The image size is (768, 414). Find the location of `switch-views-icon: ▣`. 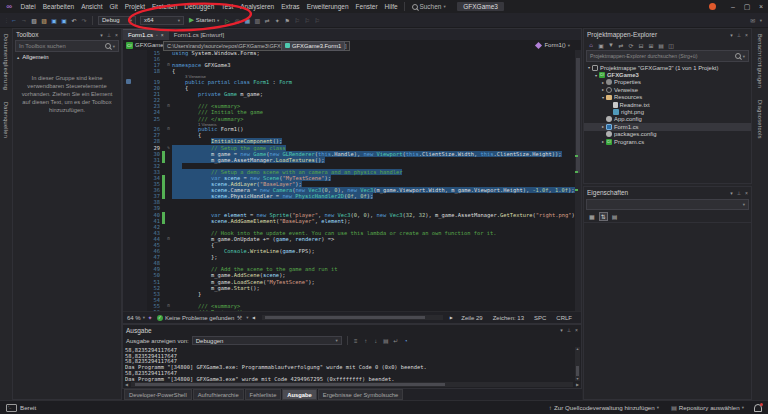

switch-views-icon: ▣ is located at coordinates (601, 45).